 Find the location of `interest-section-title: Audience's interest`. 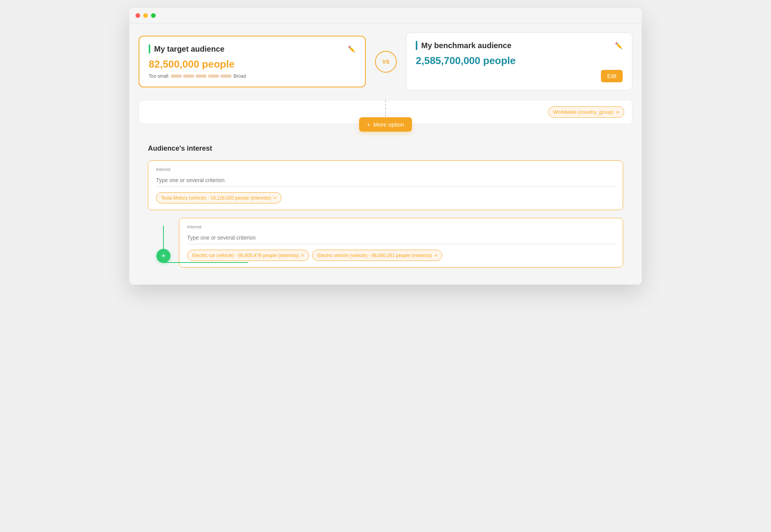

interest-section-title: Audience's interest is located at coordinates (386, 148).